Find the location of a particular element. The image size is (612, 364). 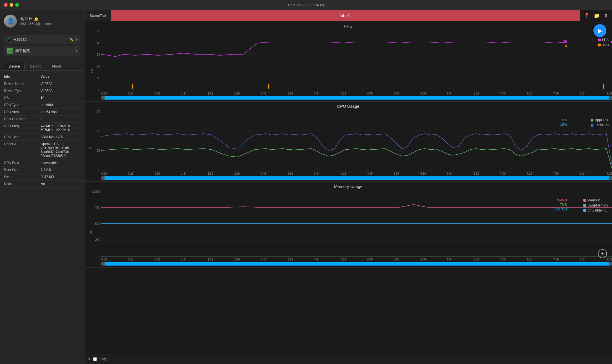

info-row: Device TypeV1962A is located at coordinates (42, 91).